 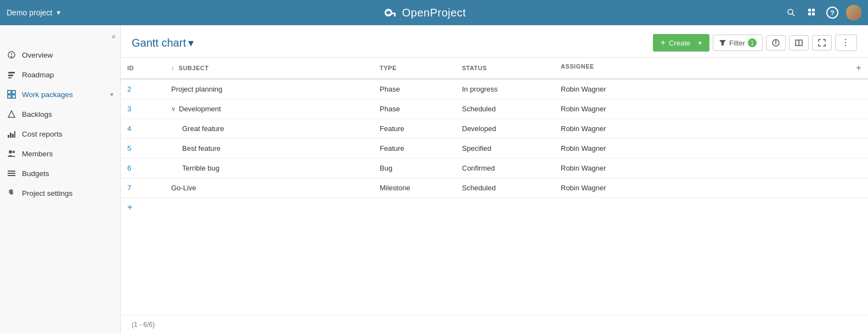 I want to click on project-chevron: ▼, so click(x=58, y=13).